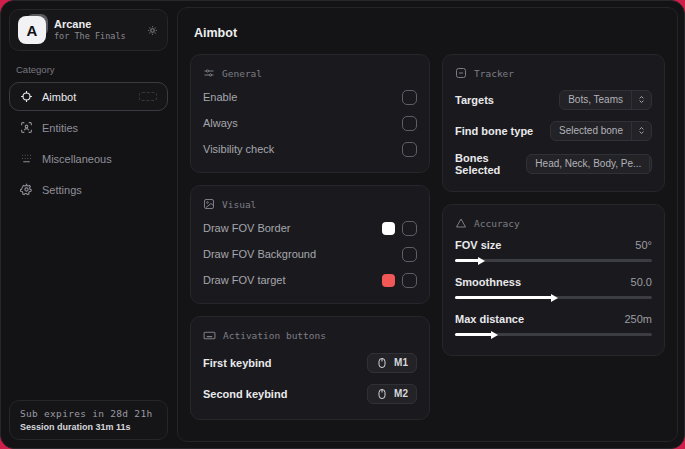 This screenshot has height=449, width=685. What do you see at coordinates (244, 280) in the screenshot?
I see `setting-label: Draw FOV target` at bounding box center [244, 280].